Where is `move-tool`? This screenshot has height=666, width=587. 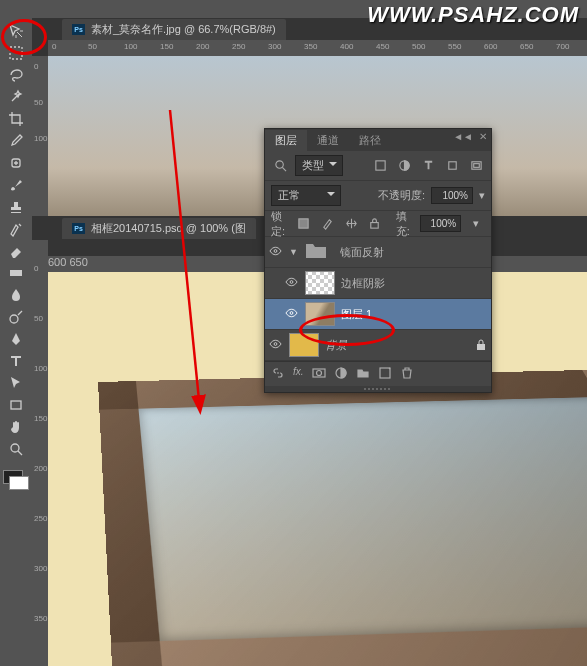
move-tool is located at coordinates (16, 31).